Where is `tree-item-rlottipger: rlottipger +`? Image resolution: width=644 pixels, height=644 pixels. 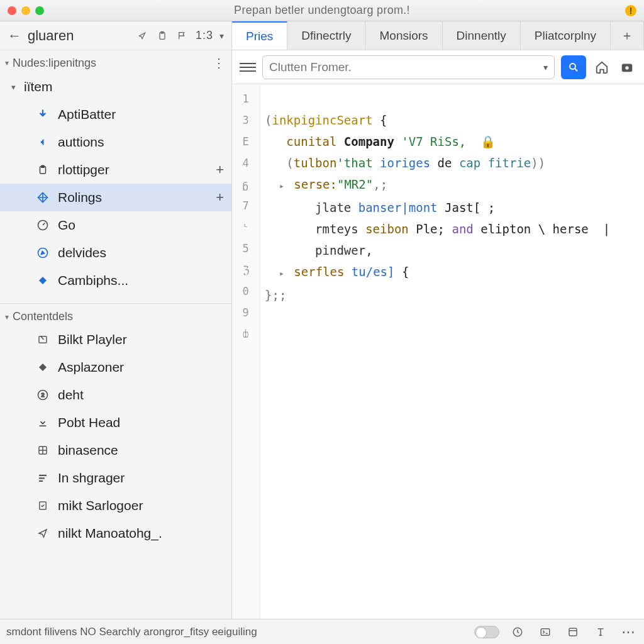
tree-item-rlottipger: rlottipger + is located at coordinates (116, 170).